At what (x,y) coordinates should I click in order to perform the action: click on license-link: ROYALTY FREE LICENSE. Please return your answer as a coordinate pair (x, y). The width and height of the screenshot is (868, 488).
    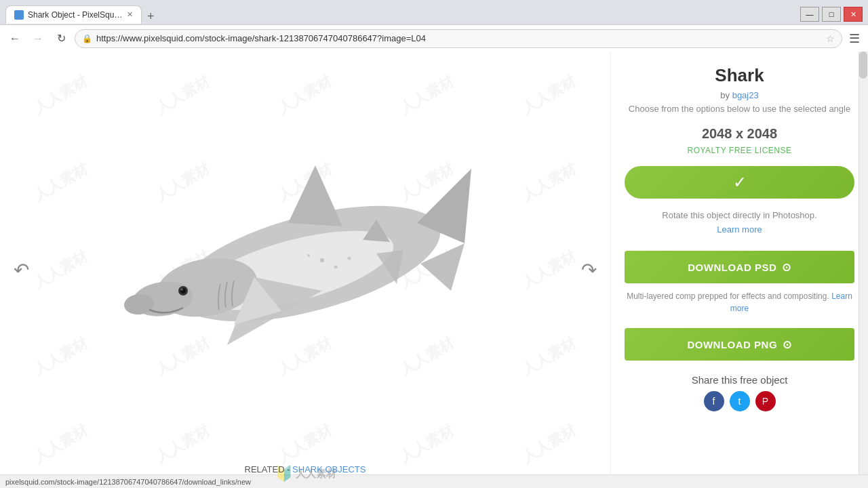
    Looking at the image, I should click on (739, 150).